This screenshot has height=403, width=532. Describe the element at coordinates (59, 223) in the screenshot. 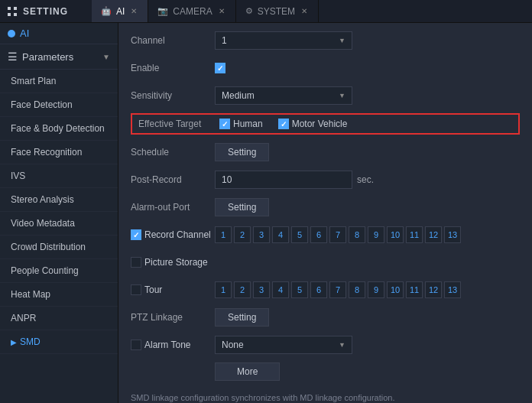

I see `sidebar-item-video-metadata: Video Metadata` at that location.